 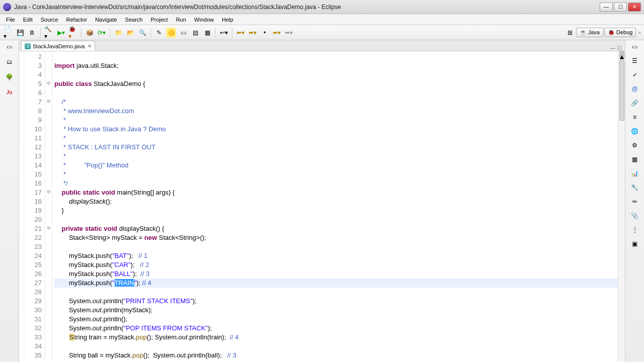 What do you see at coordinates (639, 32) in the screenshot?
I see `more-perspectives-icon: »` at bounding box center [639, 32].